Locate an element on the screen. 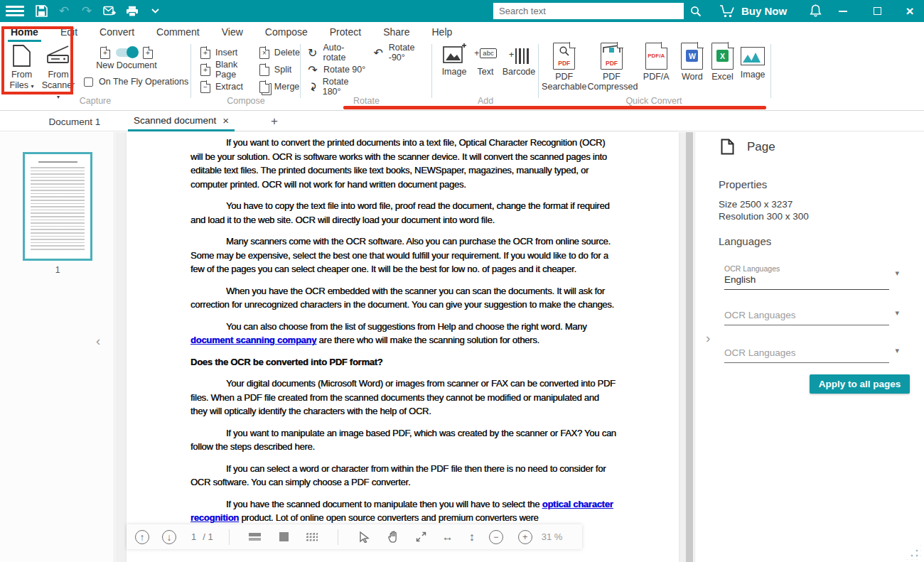  add-group-label: Add is located at coordinates (485, 101).